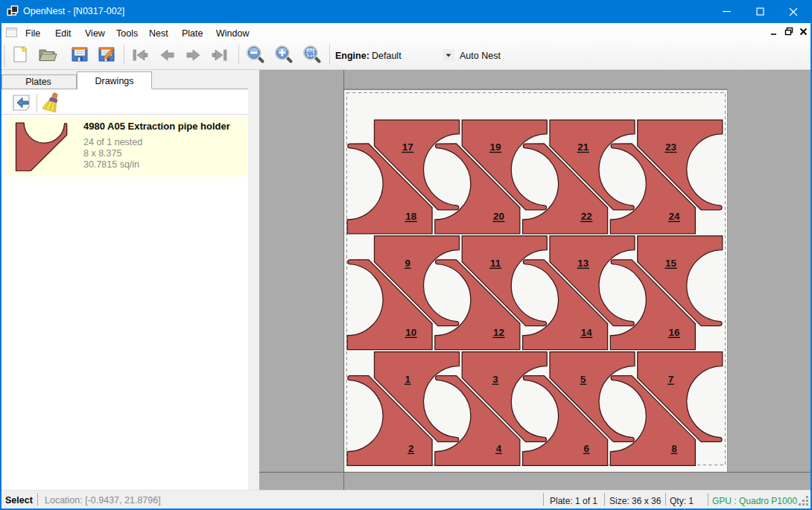 This screenshot has width=812, height=510. What do you see at coordinates (499, 332) in the screenshot?
I see `svg-text: 12` at bounding box center [499, 332].